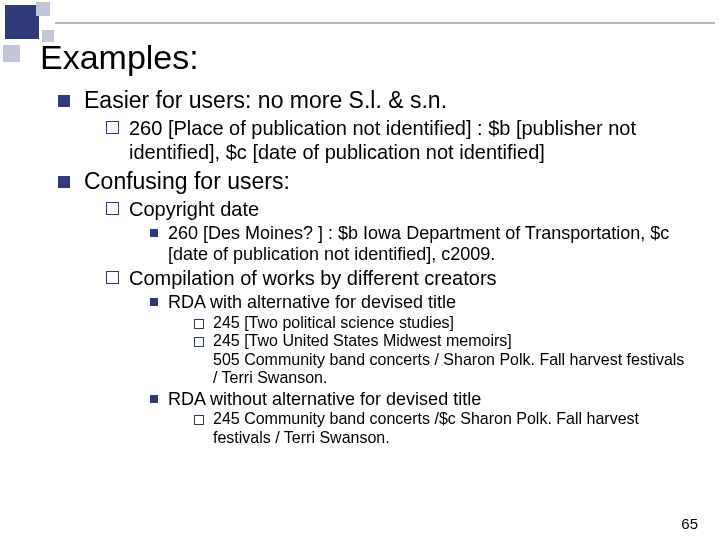 The height and width of the screenshot is (540, 720). What do you see at coordinates (690, 524) in the screenshot?
I see `page-number: 65` at bounding box center [690, 524].